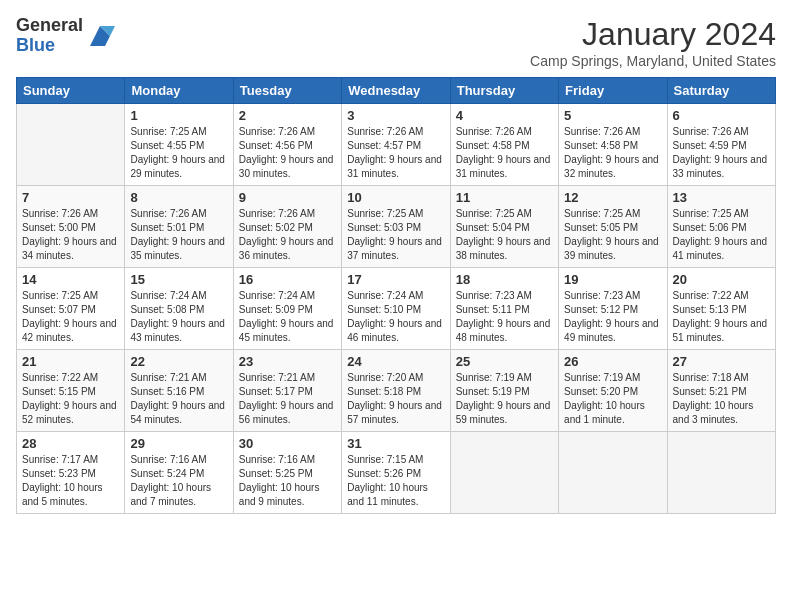 The image size is (792, 612). What do you see at coordinates (288, 317) in the screenshot?
I see `day-detail: Sunrise: 7:24 AMSunset: 5:09 PMDaylight:…` at bounding box center [288, 317].